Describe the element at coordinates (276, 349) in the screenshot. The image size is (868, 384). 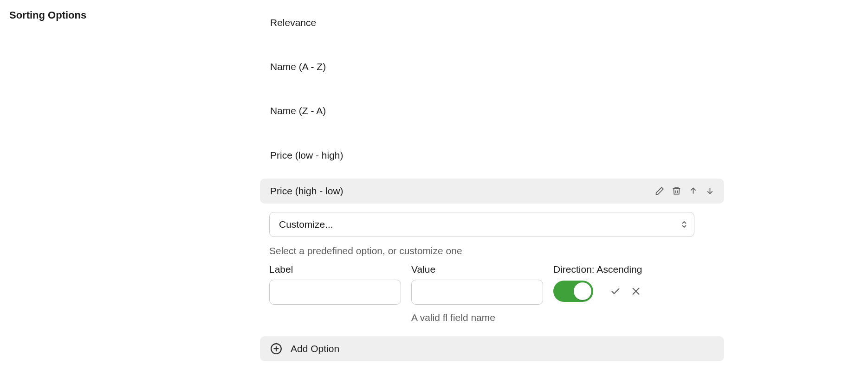
I see `plus-circle-icon` at that location.